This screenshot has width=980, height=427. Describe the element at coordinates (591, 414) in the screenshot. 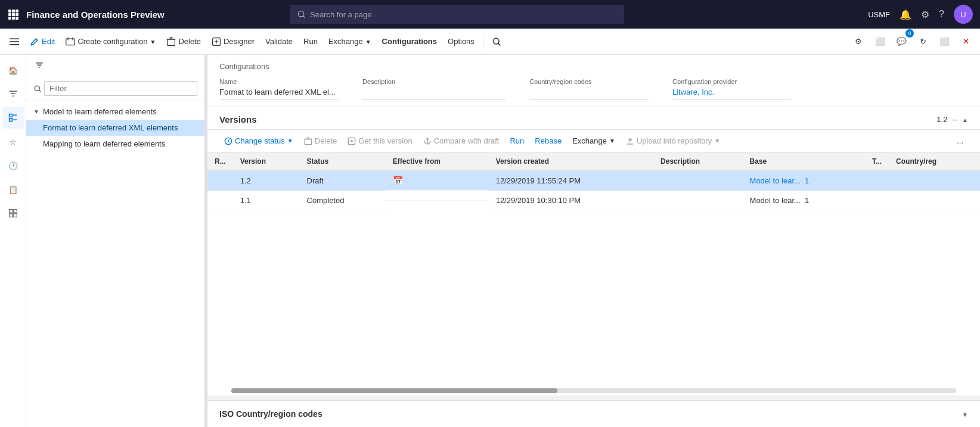

I see `iso-title: ISO Country/region codes` at that location.